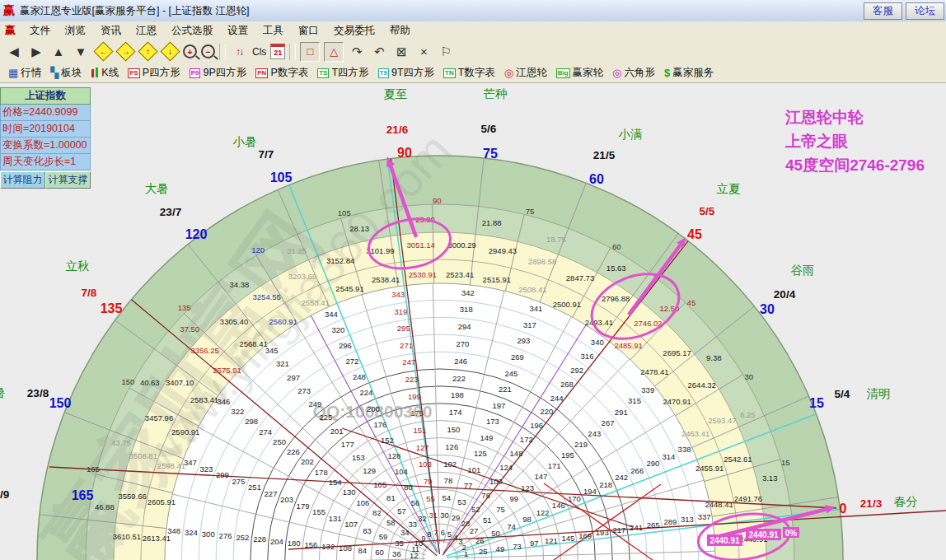  I want to click on pan-left-icon: ←, so click(103, 52).